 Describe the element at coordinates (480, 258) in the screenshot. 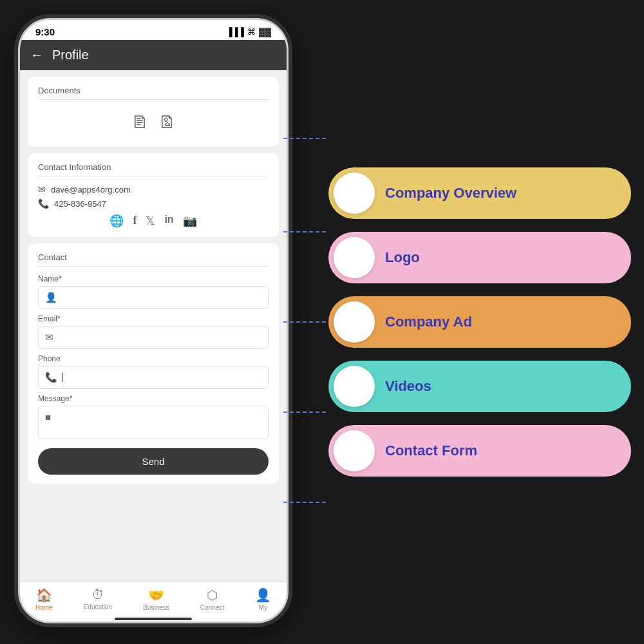

I see `logo-pill: Logo` at that location.